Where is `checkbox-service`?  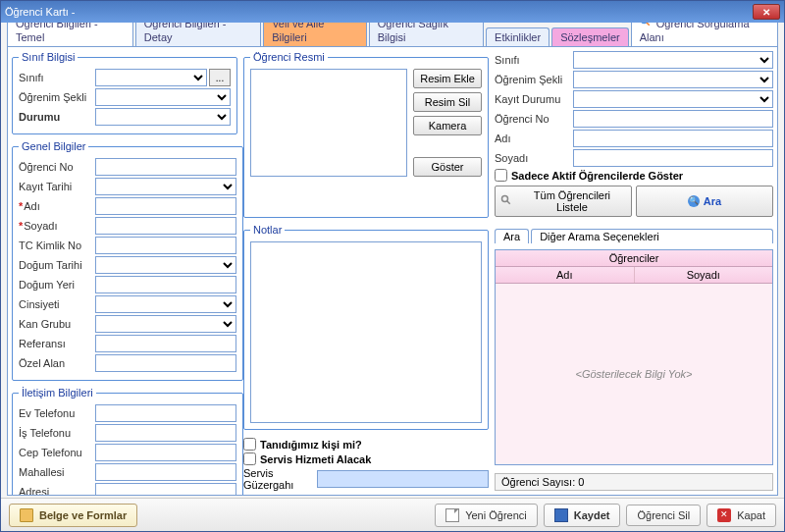
checkbox-service is located at coordinates (249, 459).